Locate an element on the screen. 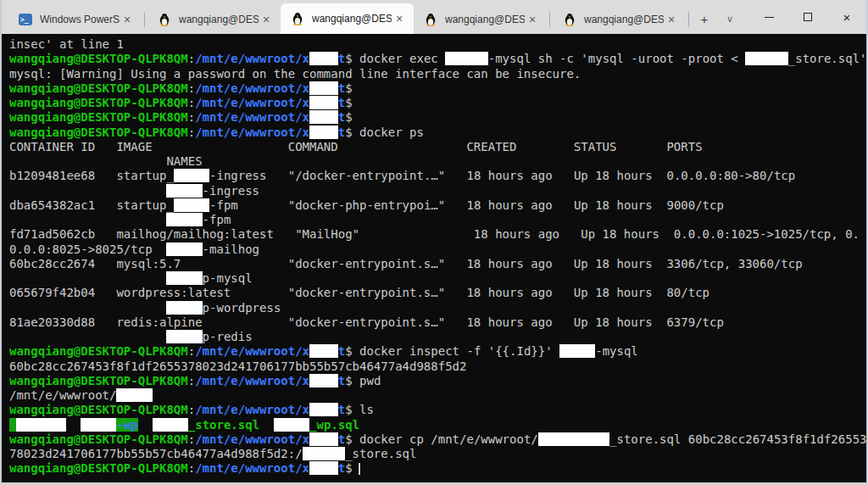 Image resolution: width=868 pixels, height=485 pixels. plus-icon: + is located at coordinates (705, 19).